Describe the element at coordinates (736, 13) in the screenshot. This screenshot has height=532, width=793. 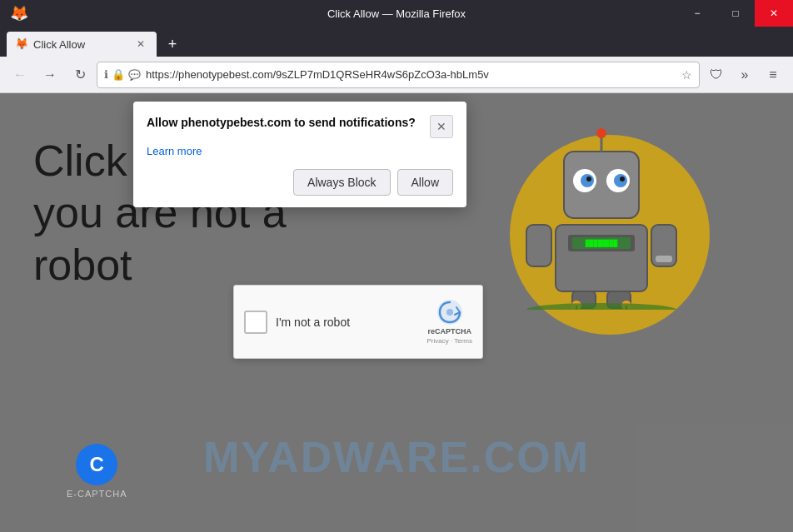
I see `maximize-button: □` at that location.